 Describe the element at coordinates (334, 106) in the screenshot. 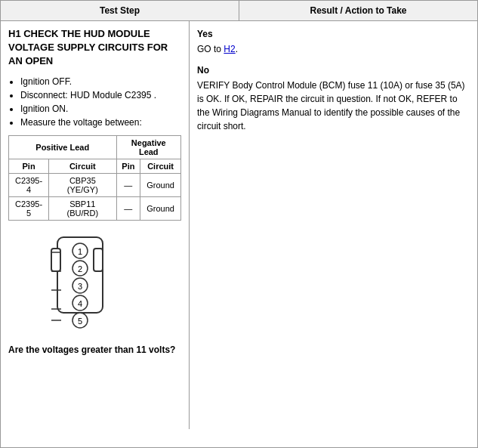

I see `no-text: VERIFY Body Control Module (BCM) fuse 11…` at that location.